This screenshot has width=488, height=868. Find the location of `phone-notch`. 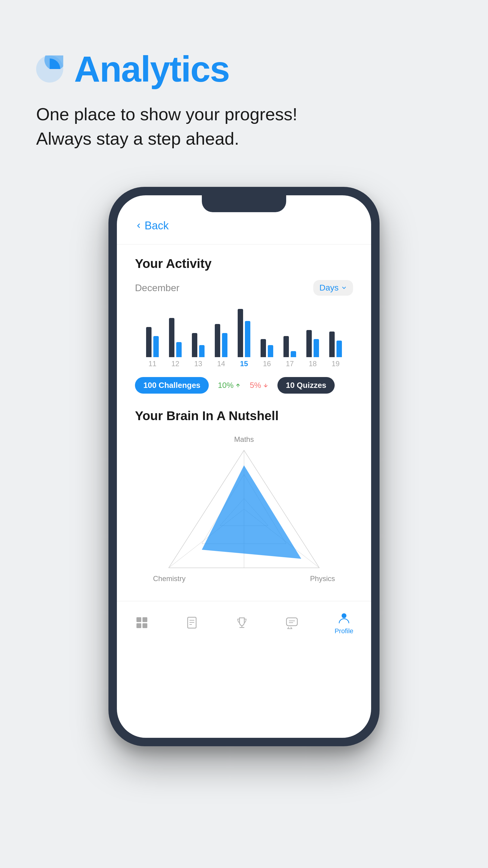

phone-notch is located at coordinates (244, 204).